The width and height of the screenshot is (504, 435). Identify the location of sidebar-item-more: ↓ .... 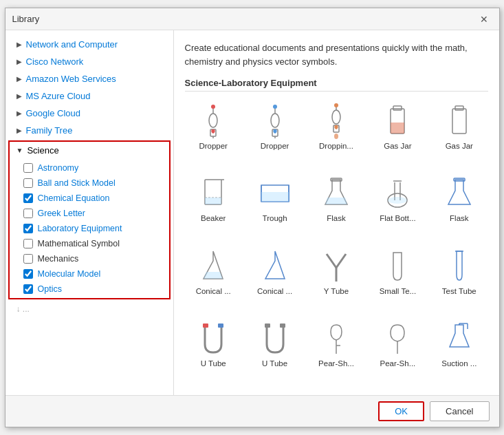
(89, 309).